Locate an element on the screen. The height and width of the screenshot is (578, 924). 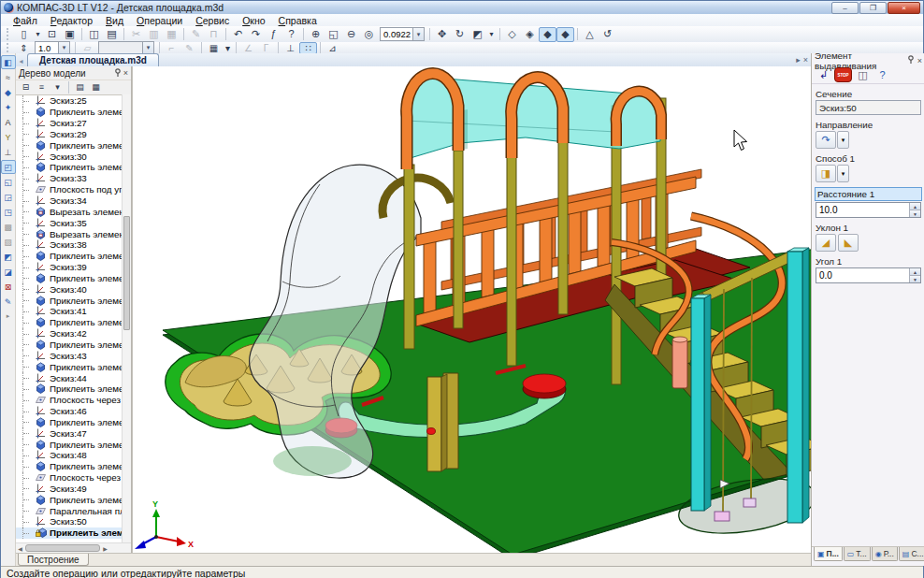
tree-item: Эскиз:46 is located at coordinates (73, 412).